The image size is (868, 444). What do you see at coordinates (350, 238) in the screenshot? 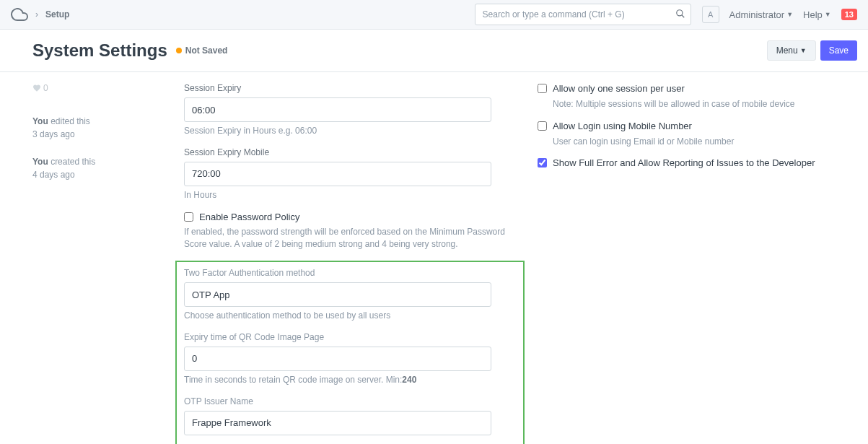
I see `enable-password-policy-help: If enabled, the password strength will b…` at bounding box center [350, 238].